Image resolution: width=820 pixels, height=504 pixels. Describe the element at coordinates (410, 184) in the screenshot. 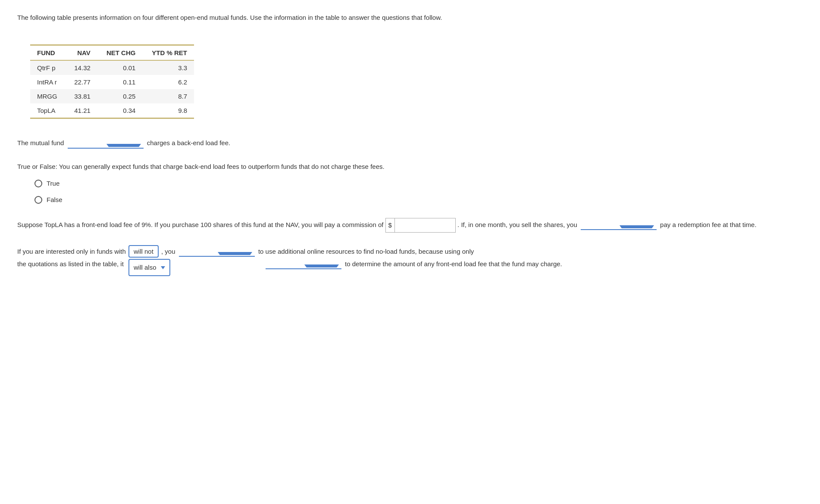

I see `question-2: True or False: You can generally expect …` at that location.